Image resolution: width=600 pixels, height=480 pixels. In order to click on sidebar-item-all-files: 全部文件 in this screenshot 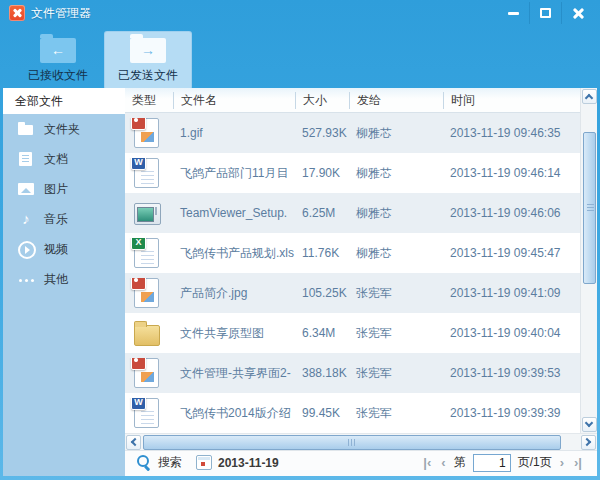, I will do `click(64, 101)`.